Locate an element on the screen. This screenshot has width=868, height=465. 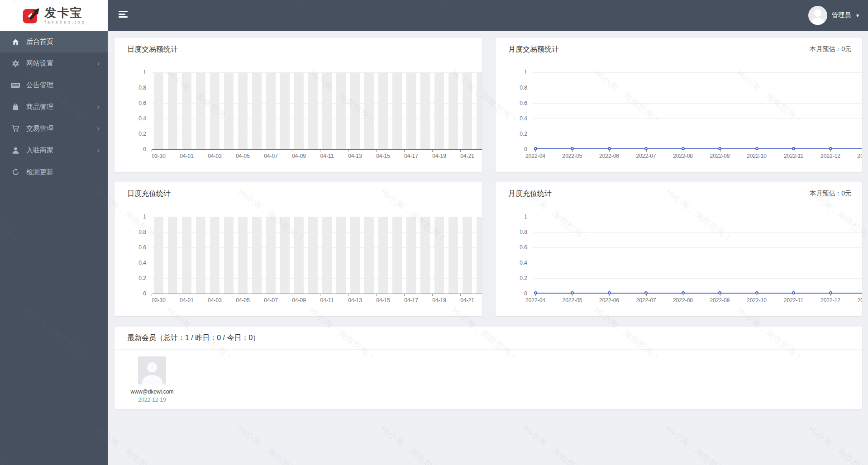
brand-logo: 发卡宝 fakabao.top is located at coordinates (54, 15).